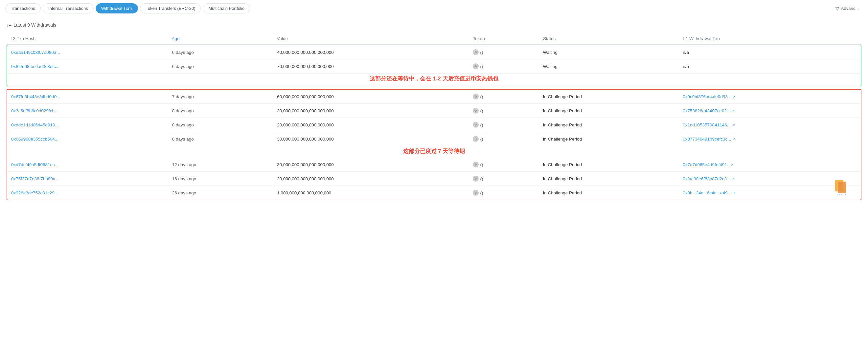  I want to click on table-row: 0x75f37a7e38f7bb89a... 16 days ago 20,00…, so click(434, 179).